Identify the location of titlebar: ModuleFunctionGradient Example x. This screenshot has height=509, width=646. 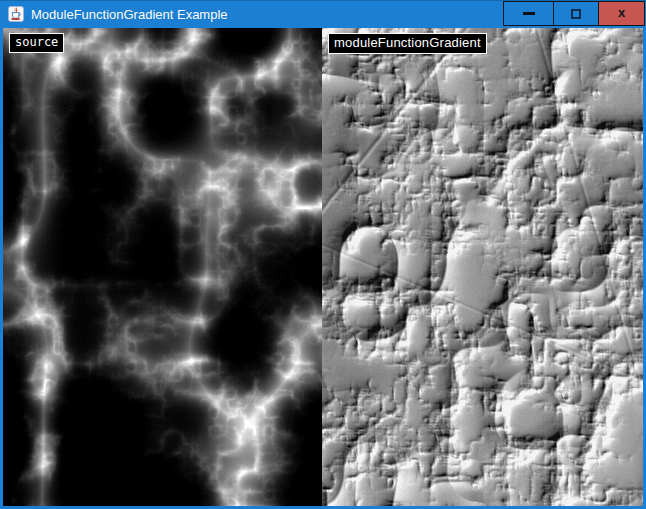
(323, 14).